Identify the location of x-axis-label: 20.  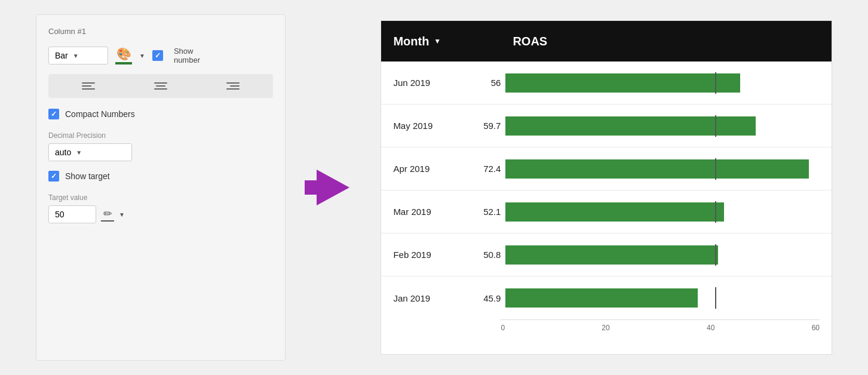
(606, 328).